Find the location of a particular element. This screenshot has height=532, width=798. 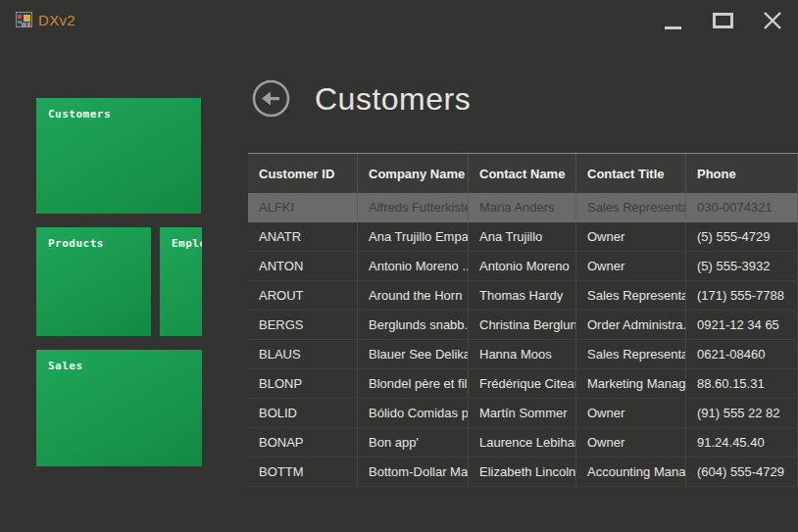

table-row: BLAUSBlauer See Delika...Hanna MoosSales… is located at coordinates (524, 355).